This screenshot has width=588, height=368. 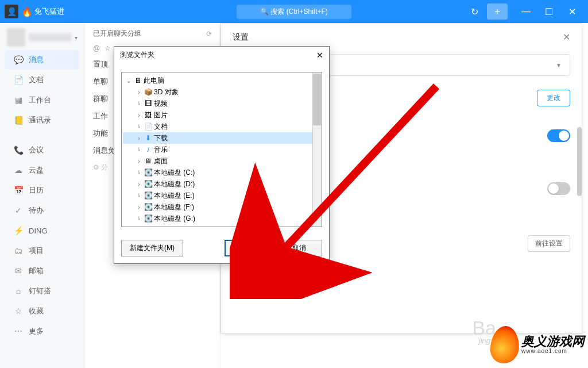 What do you see at coordinates (36, 170) in the screenshot?
I see `nav-label: 云盘` at bounding box center [36, 170].